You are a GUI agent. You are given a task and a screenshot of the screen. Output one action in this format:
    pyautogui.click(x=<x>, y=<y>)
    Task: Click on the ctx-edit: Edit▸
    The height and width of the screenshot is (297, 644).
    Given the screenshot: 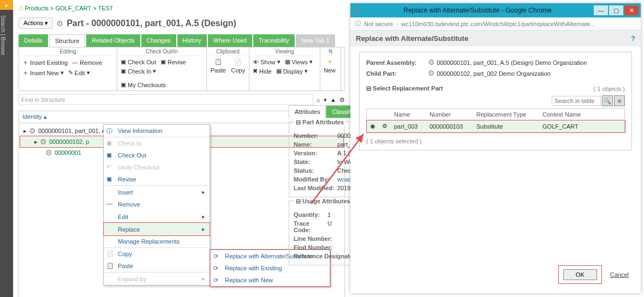 What is the action you would take?
    pyautogui.click(x=157, y=217)
    